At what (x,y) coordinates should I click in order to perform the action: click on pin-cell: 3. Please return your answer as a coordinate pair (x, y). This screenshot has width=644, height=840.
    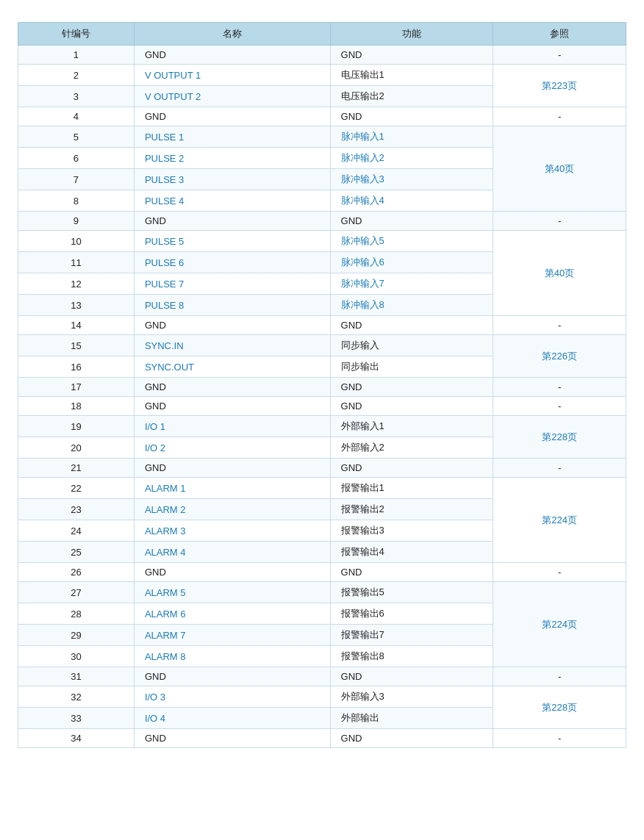
    Looking at the image, I should click on (76, 97).